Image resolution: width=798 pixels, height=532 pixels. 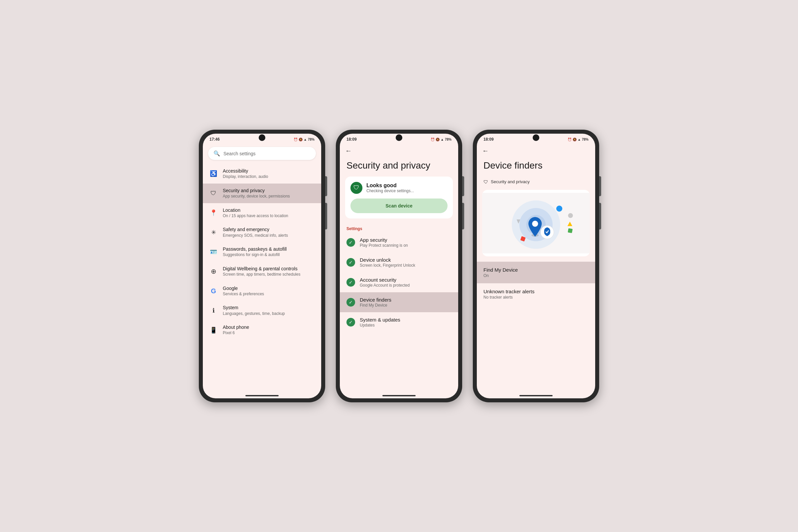 I want to click on section-label-settings: Settings, so click(x=399, y=228).